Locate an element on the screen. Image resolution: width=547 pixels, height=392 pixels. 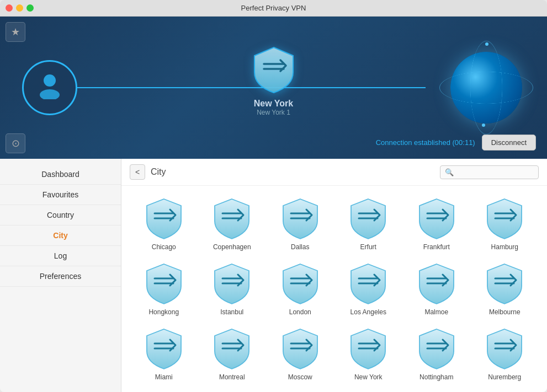
sidebar-item-favourites: Favourites is located at coordinates (61, 195).